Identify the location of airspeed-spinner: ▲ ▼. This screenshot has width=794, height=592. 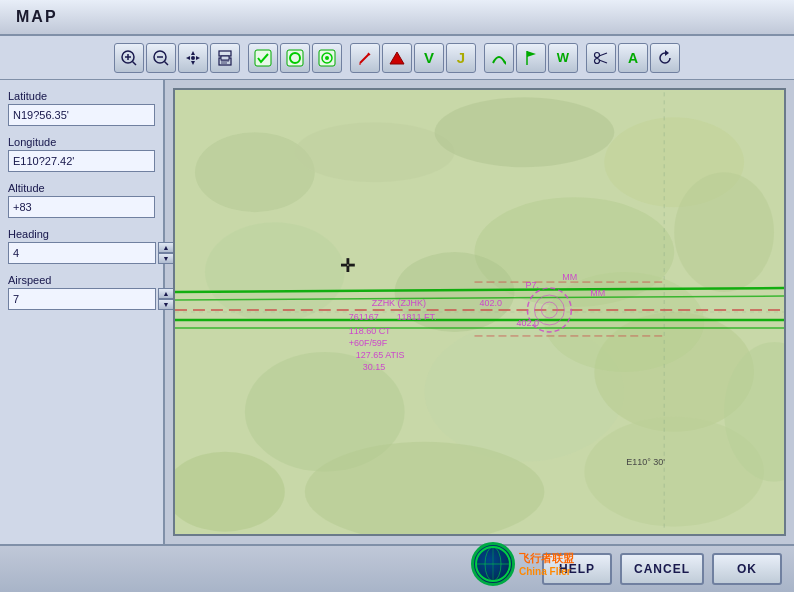
(82, 299).